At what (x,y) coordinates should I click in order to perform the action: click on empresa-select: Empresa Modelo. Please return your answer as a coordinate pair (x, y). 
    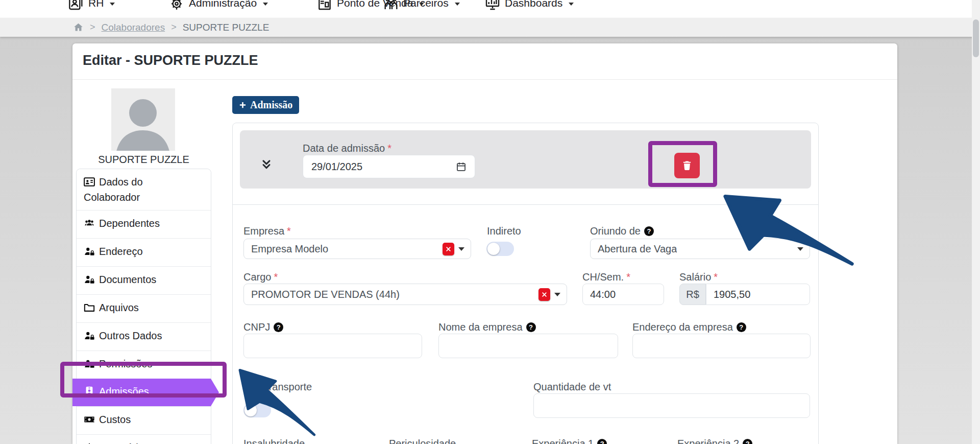
    Looking at the image, I should click on (357, 249).